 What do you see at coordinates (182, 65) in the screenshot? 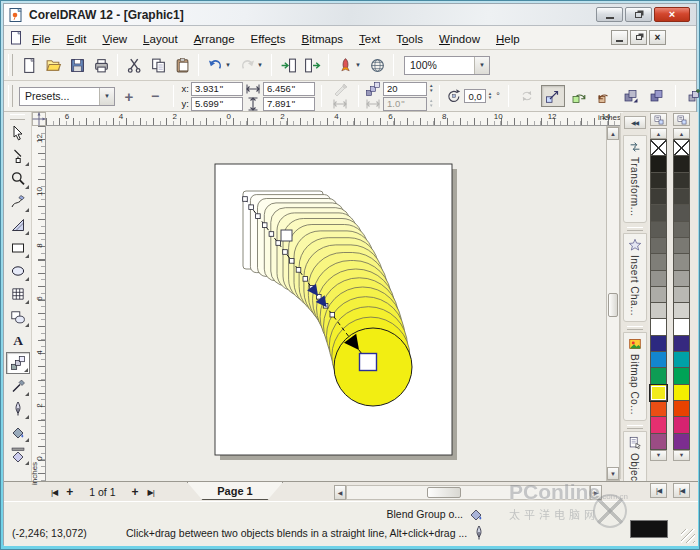
I see `paste-button` at bounding box center [182, 65].